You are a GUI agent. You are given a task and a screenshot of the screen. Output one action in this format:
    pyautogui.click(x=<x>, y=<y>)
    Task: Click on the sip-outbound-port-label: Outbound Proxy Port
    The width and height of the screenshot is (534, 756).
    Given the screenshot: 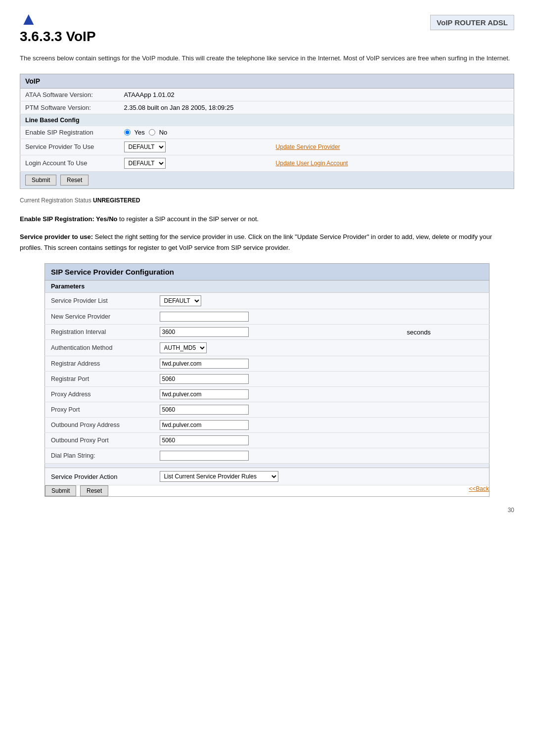 What is the action you would take?
    pyautogui.click(x=99, y=440)
    